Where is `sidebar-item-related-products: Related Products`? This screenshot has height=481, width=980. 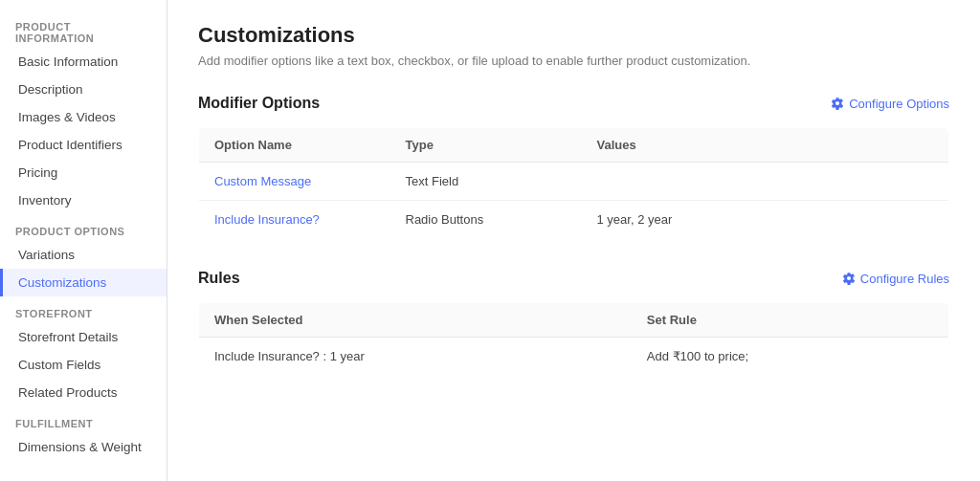 sidebar-item-related-products: Related Products is located at coordinates (83, 392).